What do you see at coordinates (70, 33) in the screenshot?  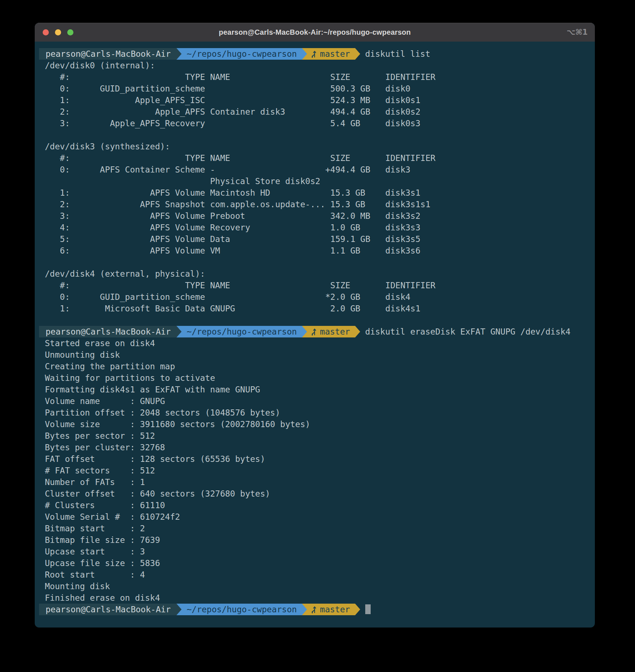 I see `zoom-button` at bounding box center [70, 33].